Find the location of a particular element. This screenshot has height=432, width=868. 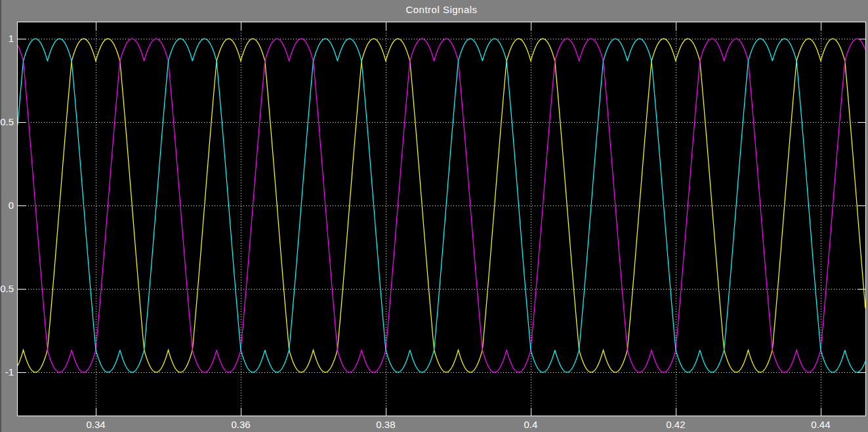

y-tick-label: 0.5 is located at coordinates (7, 122).